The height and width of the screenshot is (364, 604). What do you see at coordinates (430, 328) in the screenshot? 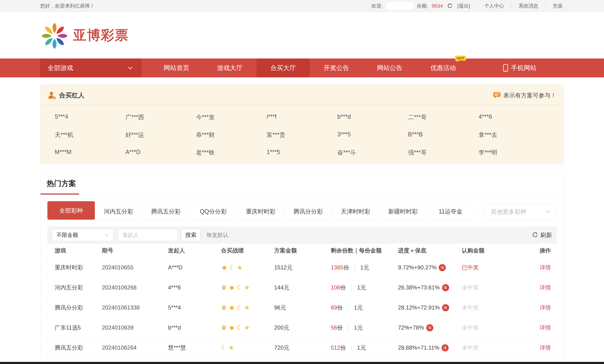
I see `guarantee-badge: 保` at bounding box center [430, 328].